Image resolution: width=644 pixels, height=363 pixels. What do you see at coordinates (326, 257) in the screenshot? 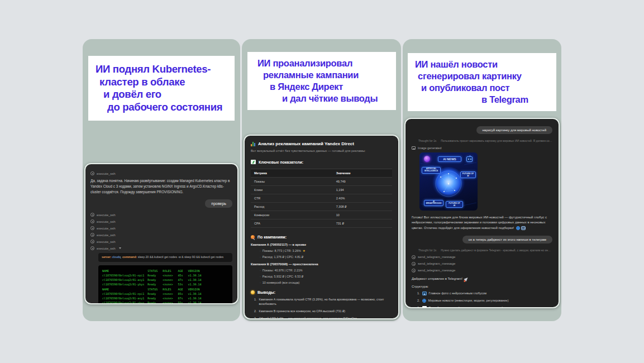
I see `campaign-a-bullet: Расход: 1,376 ₽ | CPC: 4.81 ₽` at bounding box center [326, 257].